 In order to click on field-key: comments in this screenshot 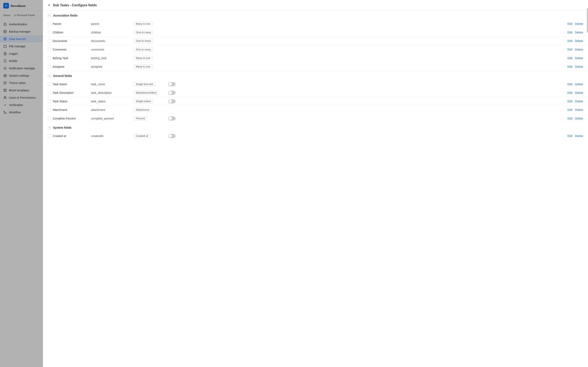, I will do `click(112, 50)`.